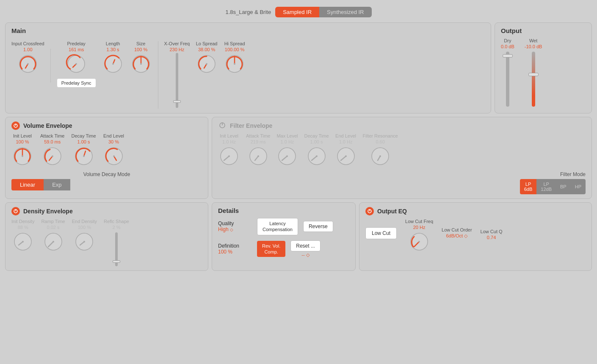  I want to click on fe-decay-time-knob, so click(317, 156).